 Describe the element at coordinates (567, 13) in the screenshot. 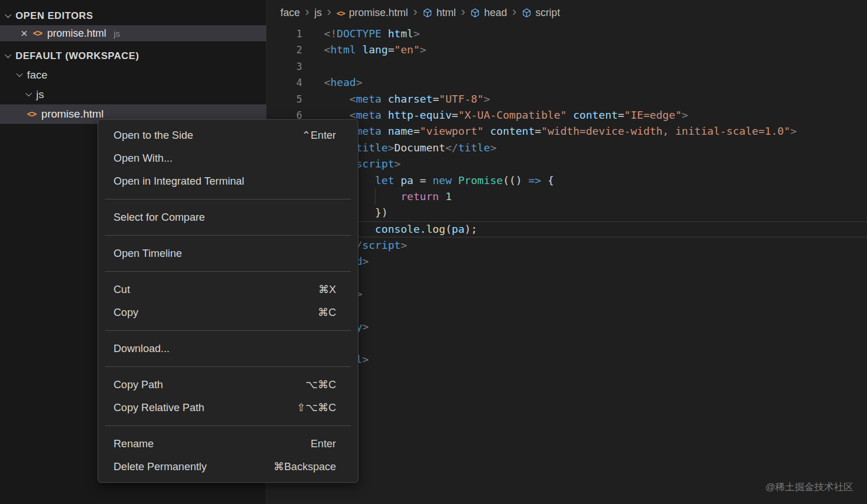

I see `breadcrumb: face›js›<>promise.html›html›head›script` at that location.